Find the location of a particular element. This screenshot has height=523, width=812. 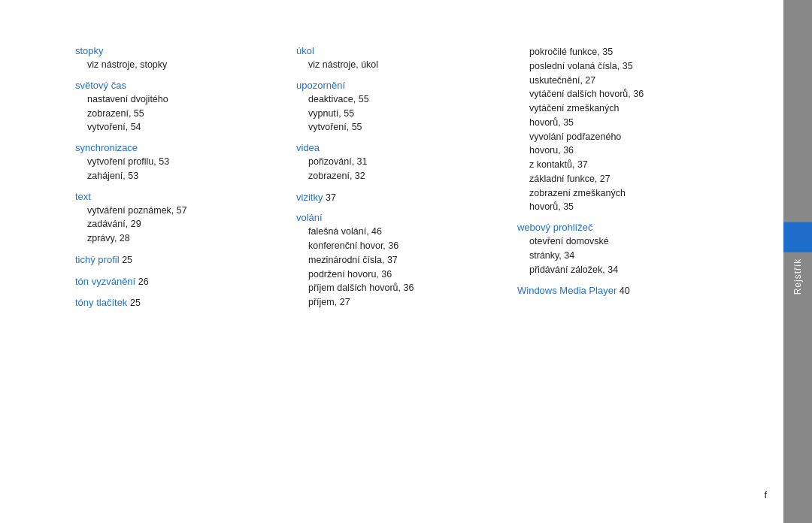

entry-volani-continued: pokročilé funkce, 35 poslední volaná čís… is located at coordinates (620, 129).